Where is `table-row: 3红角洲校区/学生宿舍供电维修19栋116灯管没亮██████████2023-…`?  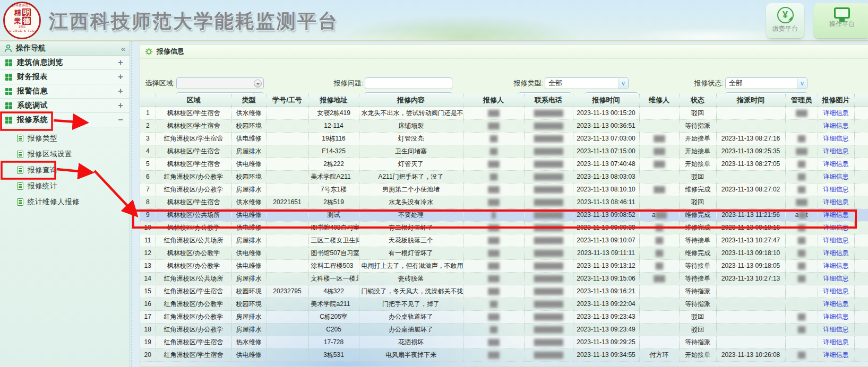
table-row: 3红角洲校区/学生宿舍供电维修19栋116灯管没亮██████████2023-… is located at coordinates (504, 138).